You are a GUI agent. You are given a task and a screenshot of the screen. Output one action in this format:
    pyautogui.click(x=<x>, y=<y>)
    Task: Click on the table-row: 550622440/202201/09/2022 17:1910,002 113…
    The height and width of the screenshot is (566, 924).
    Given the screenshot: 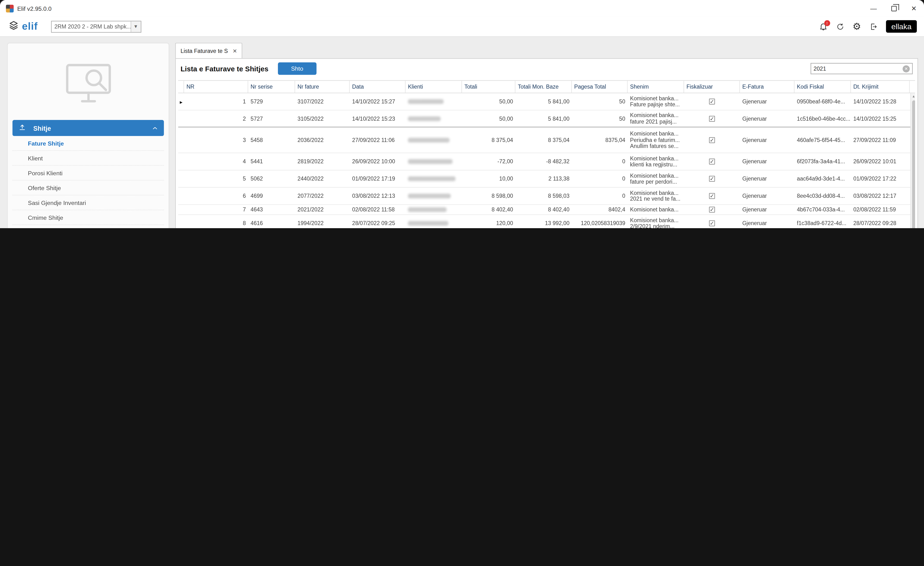 What is the action you would take?
    pyautogui.click(x=547, y=179)
    